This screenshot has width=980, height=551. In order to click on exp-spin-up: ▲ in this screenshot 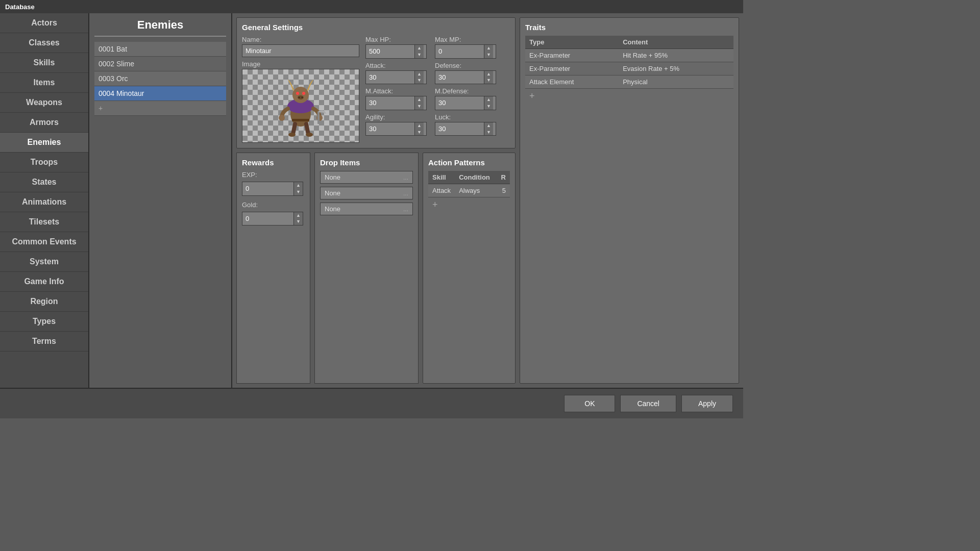, I will do `click(298, 186)`.